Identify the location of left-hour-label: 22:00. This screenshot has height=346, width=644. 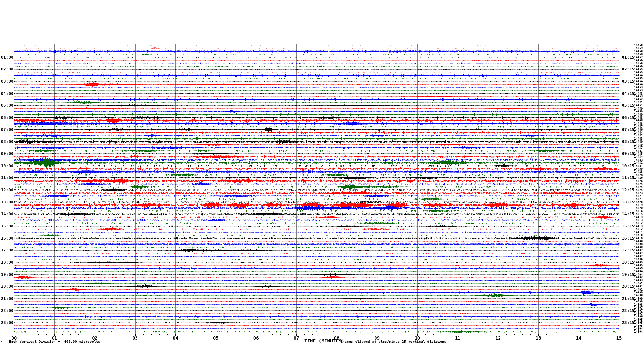
(7, 311).